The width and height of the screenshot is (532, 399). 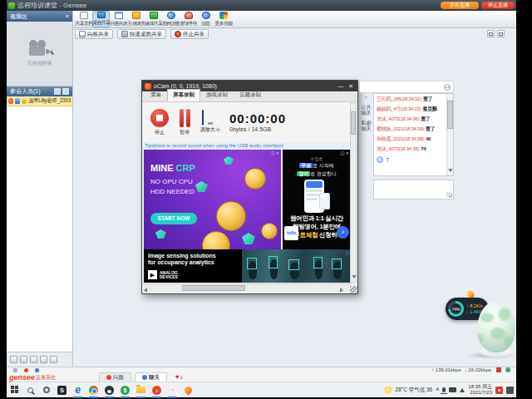 I want to click on toolbar-media-share: 媒体共享, so click(x=153, y=19).